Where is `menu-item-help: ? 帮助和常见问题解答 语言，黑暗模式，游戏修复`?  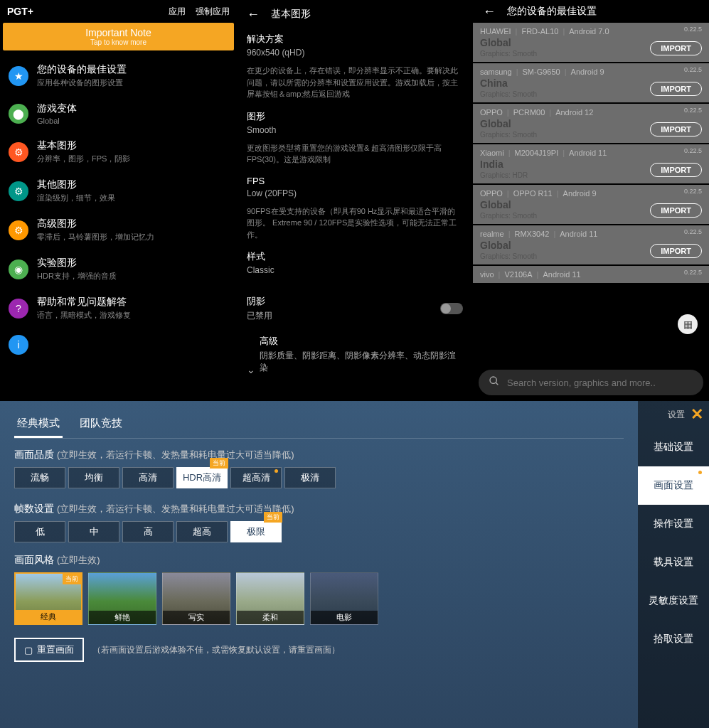
menu-item-help: ? 帮助和常见问题解答 语言，黑暗模式，游戏修复 is located at coordinates (118, 309).